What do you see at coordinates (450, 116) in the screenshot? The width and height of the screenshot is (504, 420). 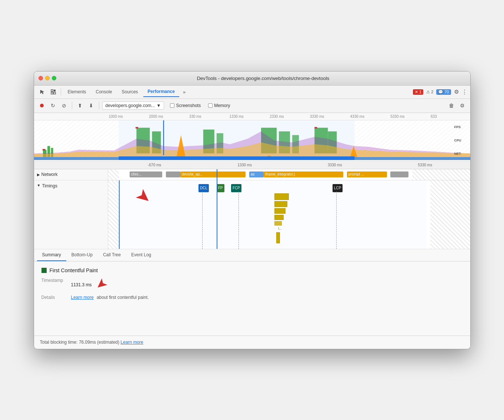 I see `ruler-mark-8: 633` at bounding box center [450, 116].